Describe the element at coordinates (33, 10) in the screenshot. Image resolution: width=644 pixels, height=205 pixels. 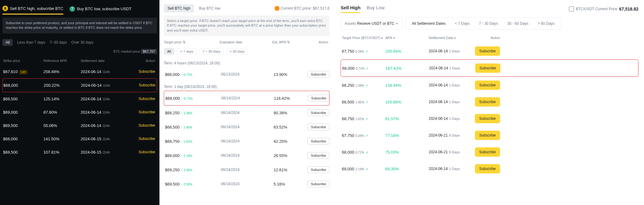
I see `mode-tab: BSell BTC high, subscribe BTC` at that location.